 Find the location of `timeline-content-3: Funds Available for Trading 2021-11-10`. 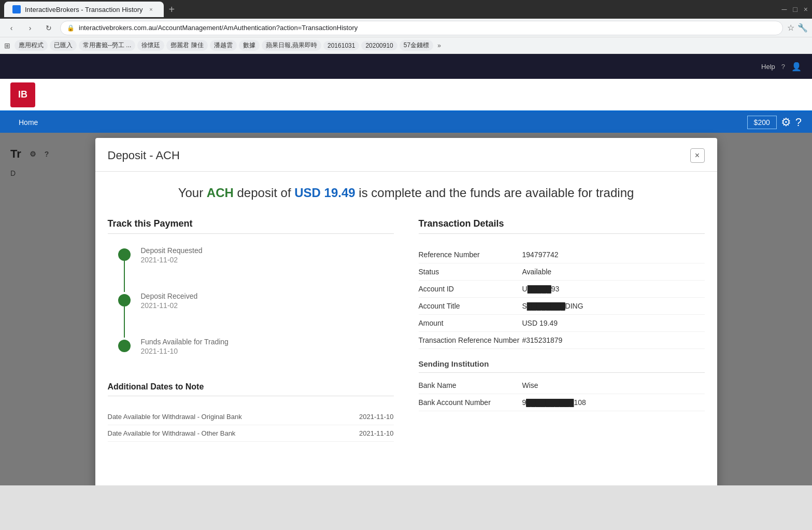

timeline-content-3: Funds Available for Trading 2021-11-10 is located at coordinates (184, 352).